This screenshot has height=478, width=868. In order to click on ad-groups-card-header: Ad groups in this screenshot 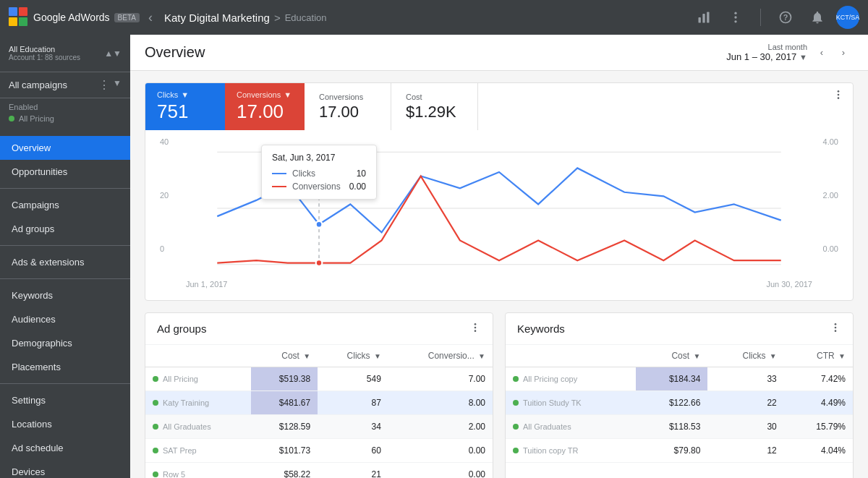, I will do `click(319, 329)`.